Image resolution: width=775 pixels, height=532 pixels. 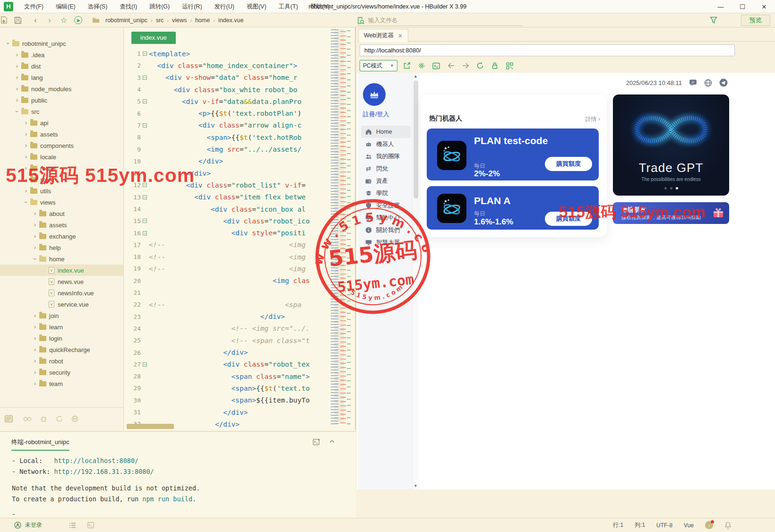 I want to click on globe-icon, so click(x=75, y=419).